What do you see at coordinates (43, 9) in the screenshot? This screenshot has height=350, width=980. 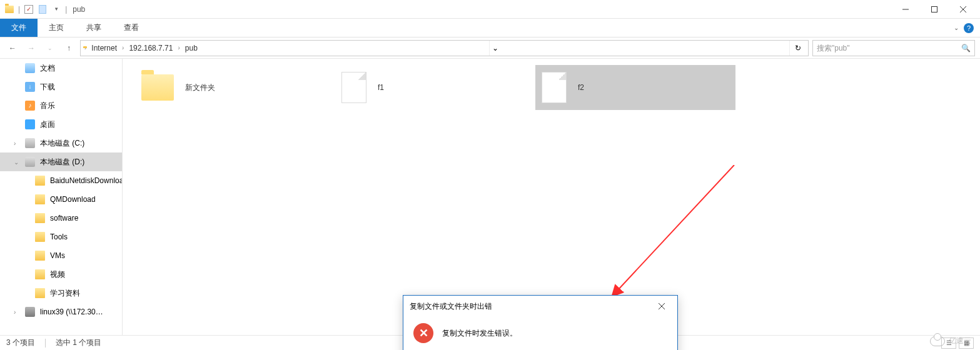 I see `qat-newdoc-icon` at bounding box center [43, 9].